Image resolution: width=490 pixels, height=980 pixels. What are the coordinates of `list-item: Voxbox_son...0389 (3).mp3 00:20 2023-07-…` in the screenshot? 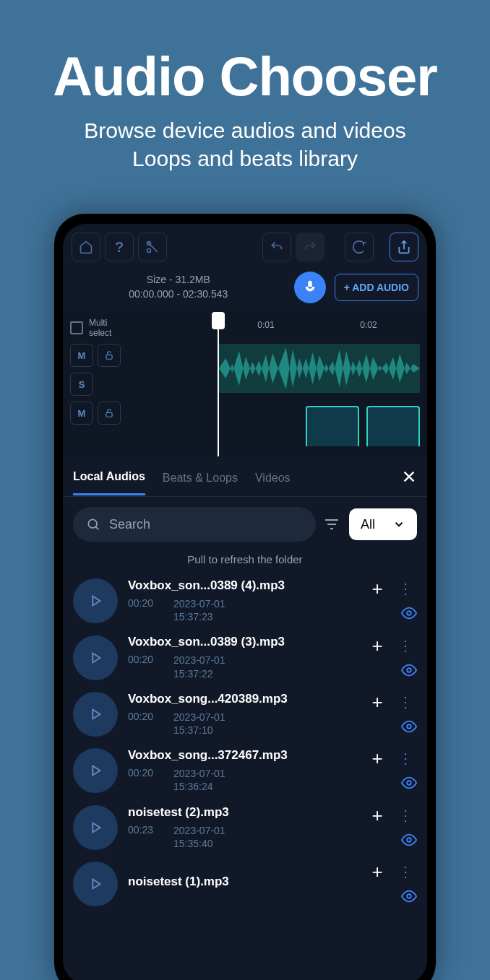 It's located at (245, 657).